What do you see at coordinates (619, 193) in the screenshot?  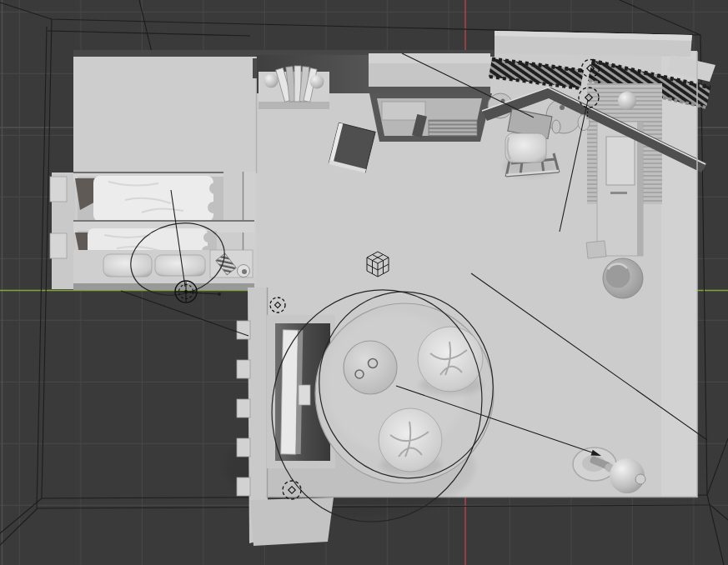 I see `door-handle` at bounding box center [619, 193].